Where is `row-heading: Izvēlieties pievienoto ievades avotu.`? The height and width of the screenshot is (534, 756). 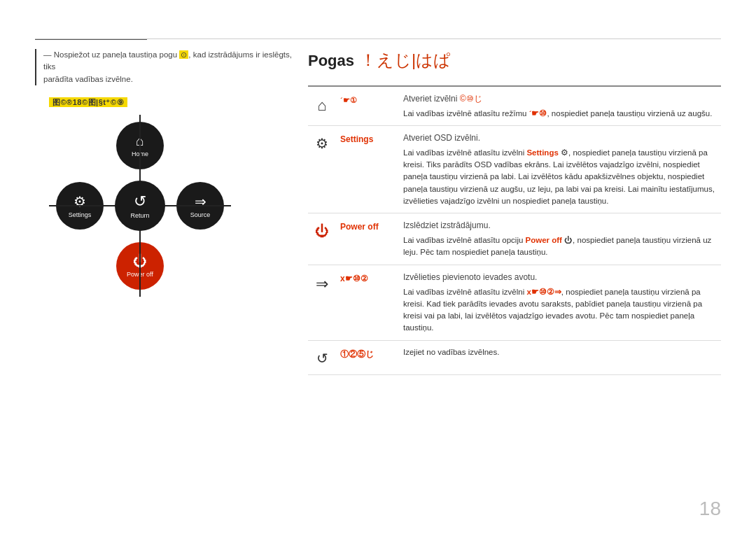 row-heading: Izvēlieties pievienoto ievades avotu. is located at coordinates (560, 277).